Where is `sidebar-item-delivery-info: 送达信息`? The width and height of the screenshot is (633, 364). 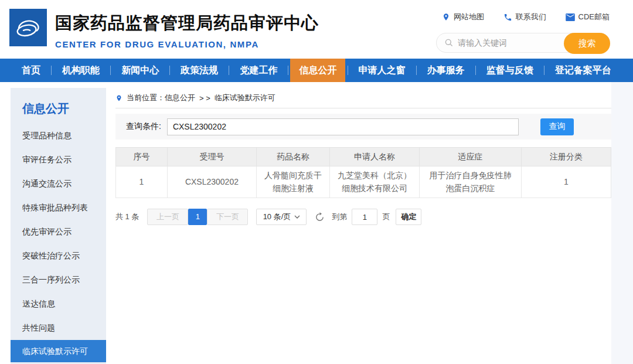
sidebar-item-delivery-info: 送达信息 is located at coordinates (59, 304).